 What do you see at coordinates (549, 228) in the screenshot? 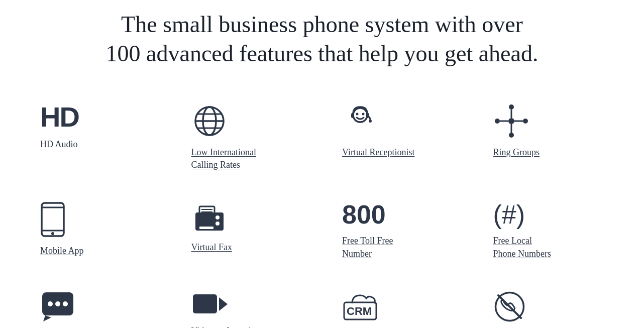
I see `feature-free-local-phone: (#) Free LocalPhone Numbers` at bounding box center [549, 228].